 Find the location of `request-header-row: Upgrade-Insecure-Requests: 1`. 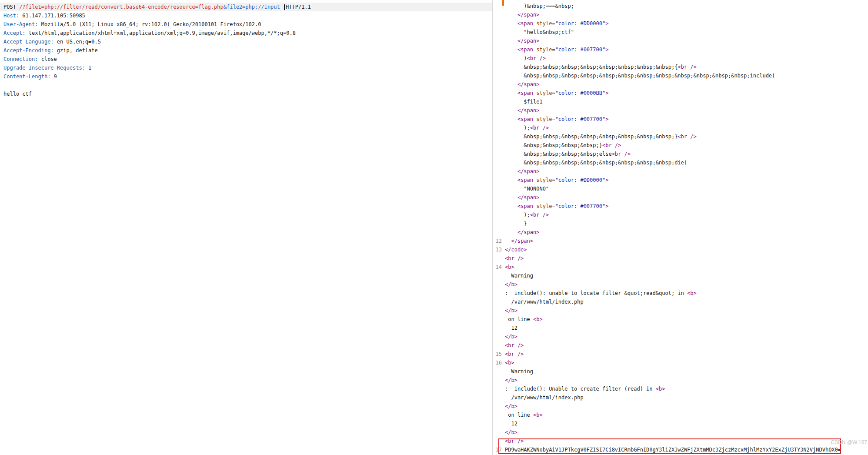

request-header-row: Upgrade-Insecure-Requests: 1 is located at coordinates (246, 68).